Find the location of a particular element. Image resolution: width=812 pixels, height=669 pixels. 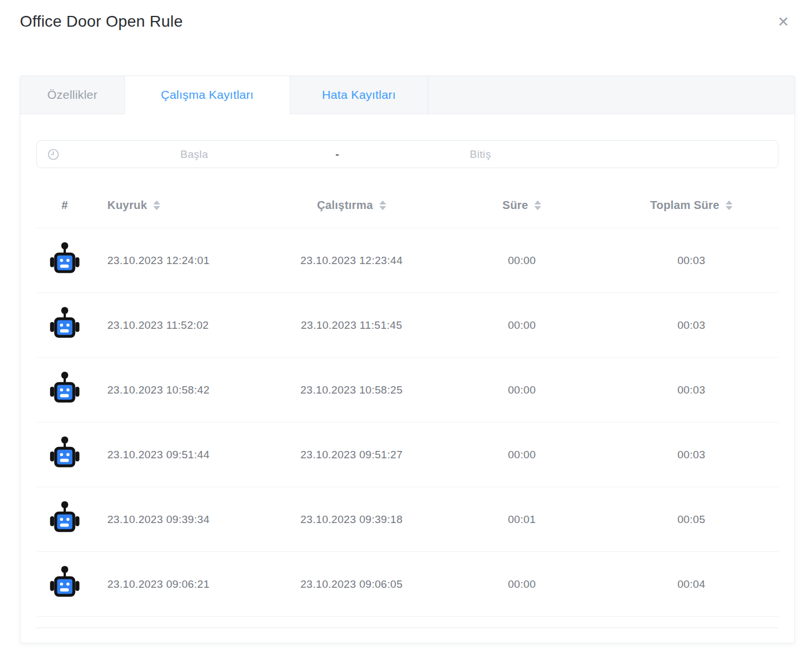

modal-header: Office Door Open Rule ✕ is located at coordinates (406, 16).